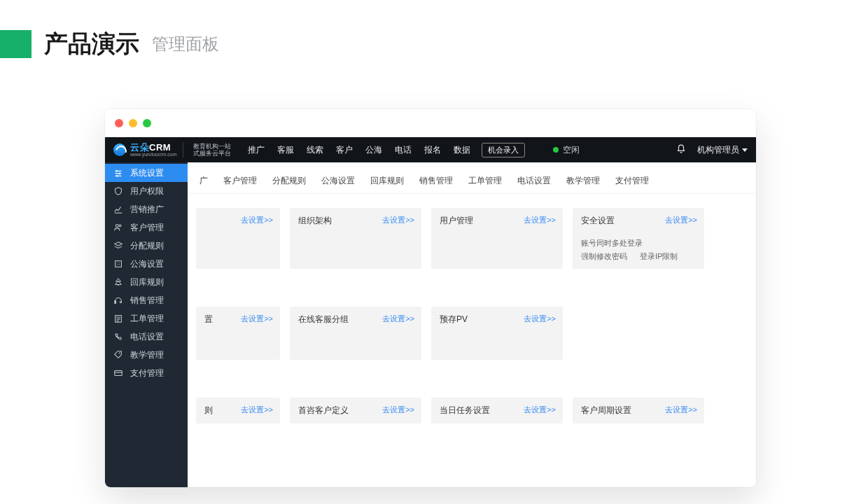 This screenshot has width=847, height=504. What do you see at coordinates (430, 150) in the screenshot?
I see `top-nav: 云朵CRM www.yunduocrm.com 教育机构一站 式服务云平台 推广…` at bounding box center [430, 150].